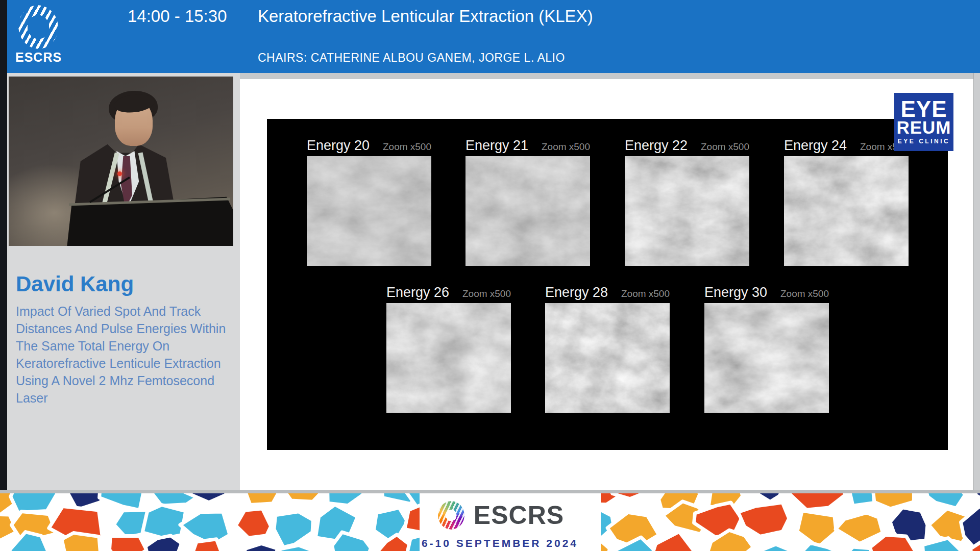 The height and width of the screenshot is (551, 980). I want to click on energy-label: Energy 21, so click(497, 146).